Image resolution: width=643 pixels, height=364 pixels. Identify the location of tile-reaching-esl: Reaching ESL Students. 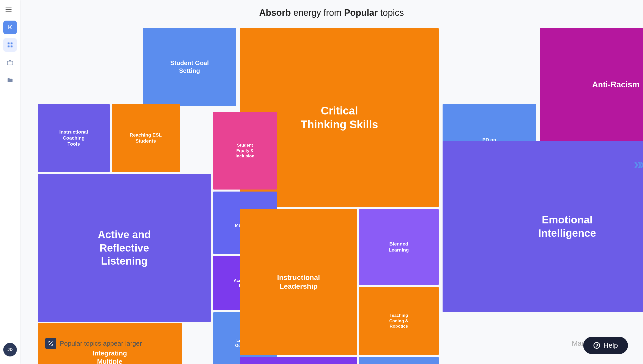
(146, 138).